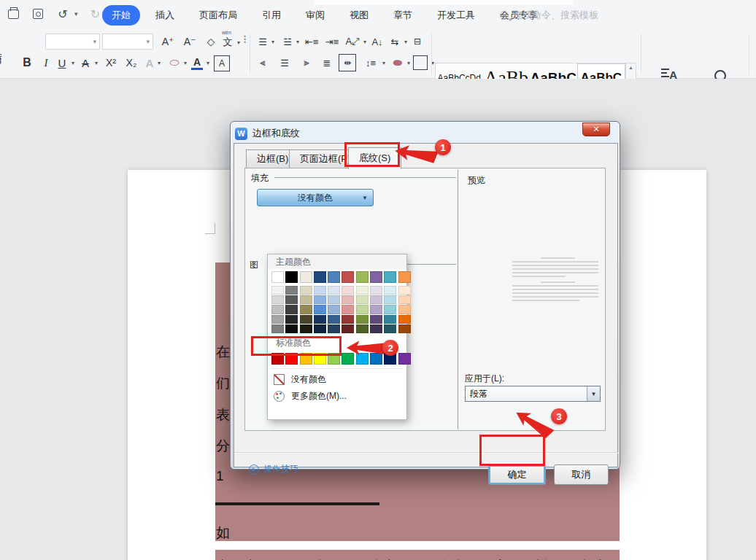  What do you see at coordinates (332, 42) in the screenshot?
I see `increase-indent-icon: ⇥≡` at bounding box center [332, 42].